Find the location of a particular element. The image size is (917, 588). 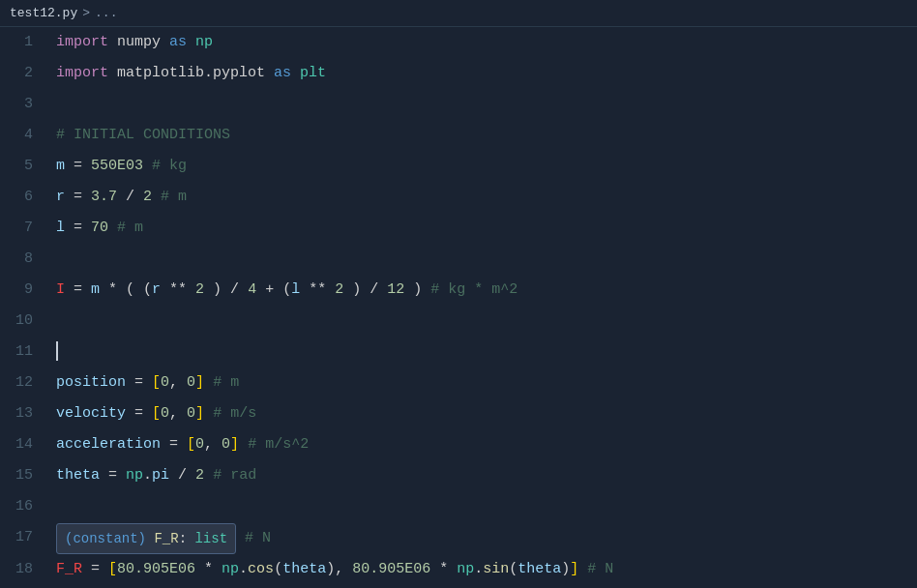

token-var-red: F_R is located at coordinates (70, 569).